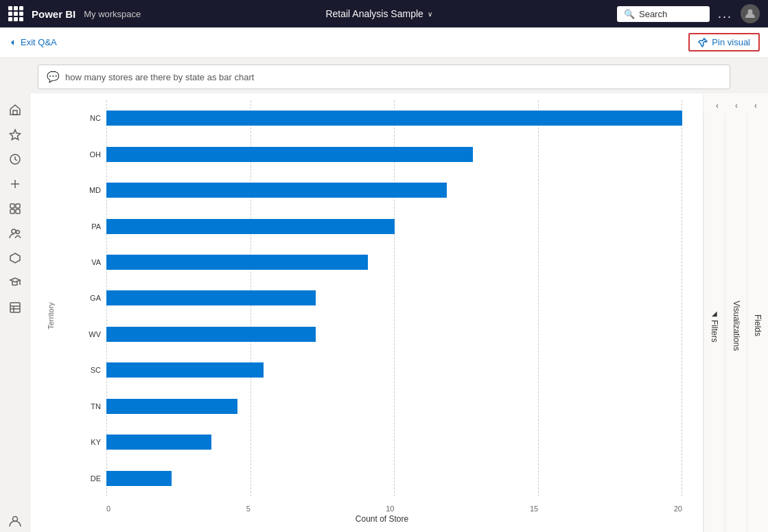 The image size is (768, 532). What do you see at coordinates (15, 184) in the screenshot?
I see `sidebar-create` at bounding box center [15, 184].